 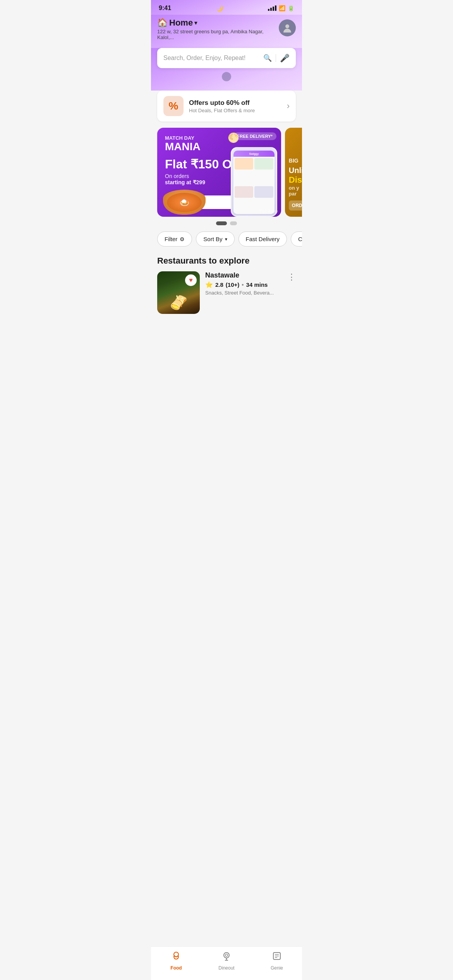 What do you see at coordinates (276, 58) in the screenshot?
I see `search-divider` at bounding box center [276, 58].